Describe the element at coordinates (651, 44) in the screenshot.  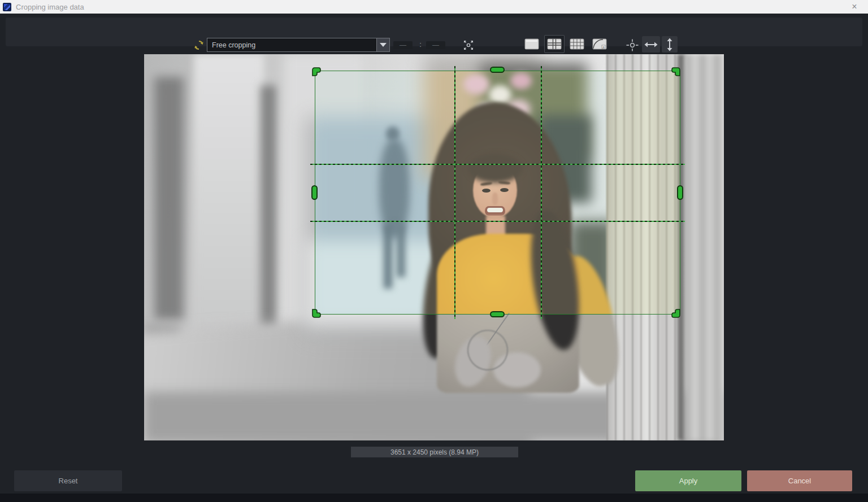
I see `flip-horizontal-button` at that location.